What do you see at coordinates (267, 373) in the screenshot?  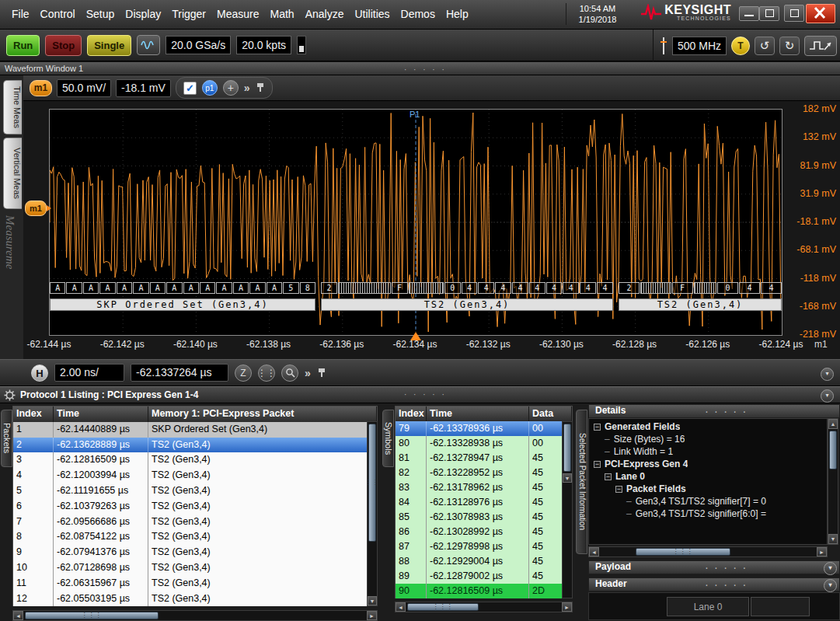 I see `cursor-dots-icon: ⋮⋮` at bounding box center [267, 373].